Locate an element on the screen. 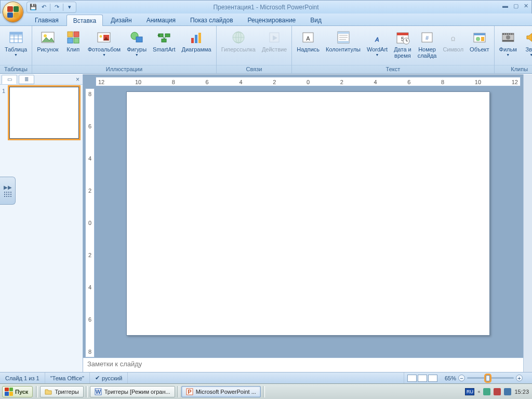 The height and width of the screenshot is (399, 532). svg-text: P is located at coordinates (189, 392).